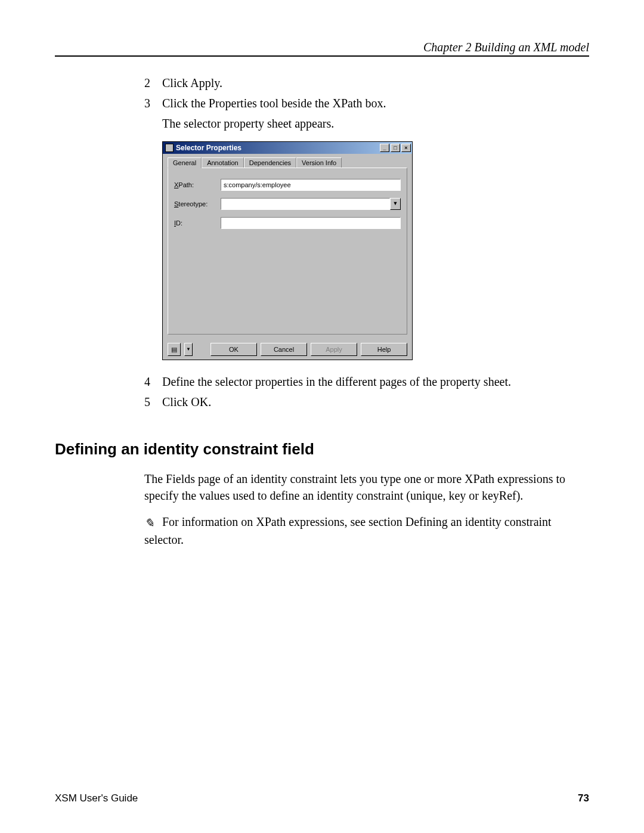 The height and width of the screenshot is (833, 644). Describe the element at coordinates (284, 349) in the screenshot. I see `cancel-button: Cancel` at that location.